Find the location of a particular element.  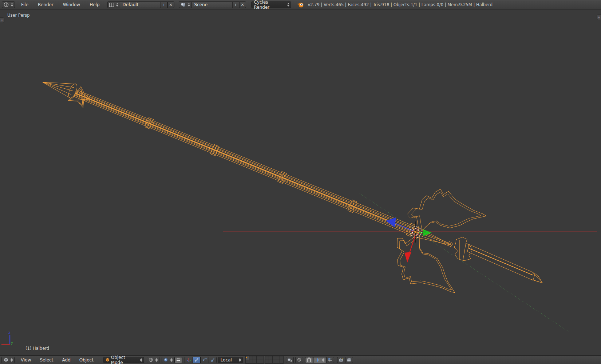

proportional-circle-icon is located at coordinates (299, 360).